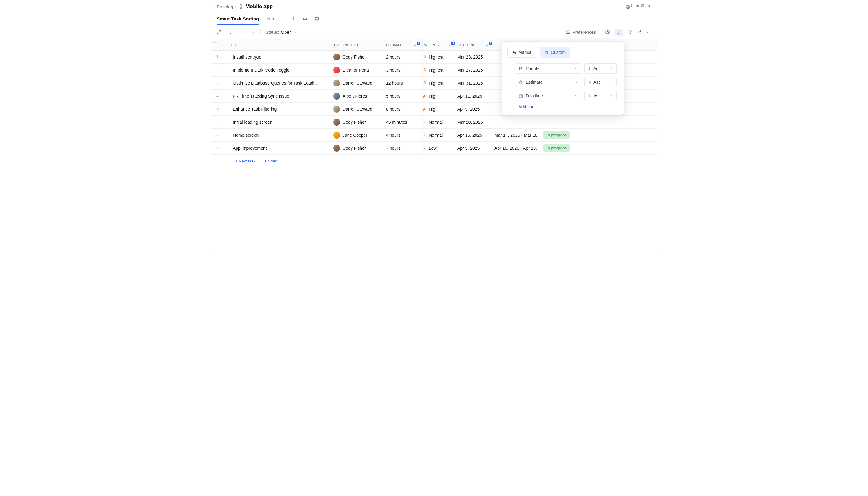 The image size is (868, 496). What do you see at coordinates (649, 6) in the screenshot?
I see `pin-icon` at bounding box center [649, 6].